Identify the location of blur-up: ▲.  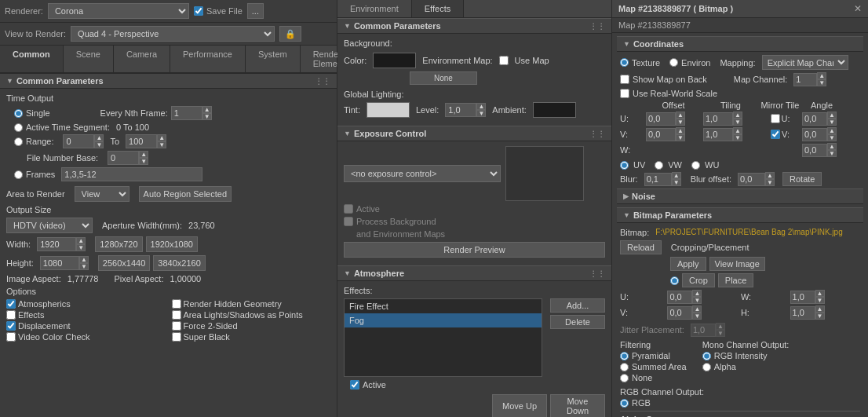
(677, 176).